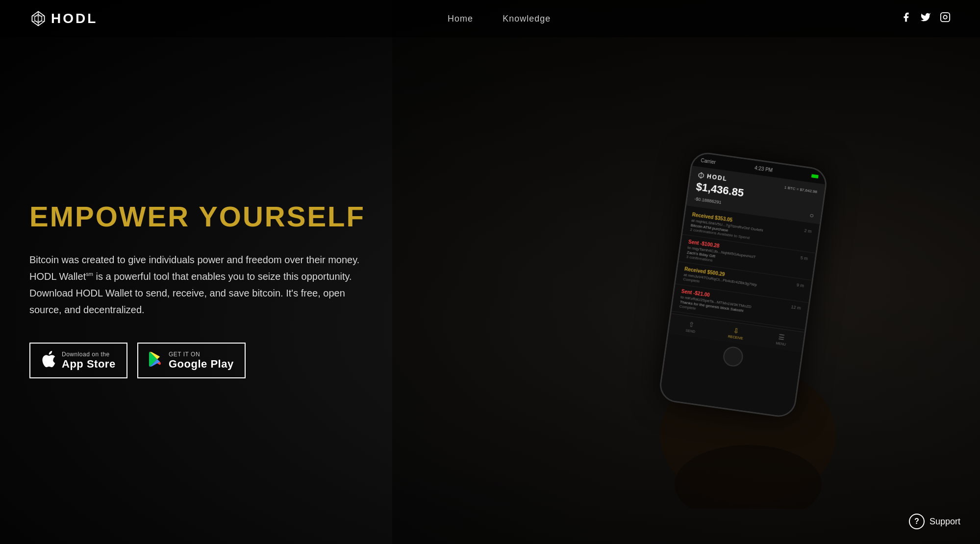  I want to click on phone-hodl-logo, so click(702, 175).